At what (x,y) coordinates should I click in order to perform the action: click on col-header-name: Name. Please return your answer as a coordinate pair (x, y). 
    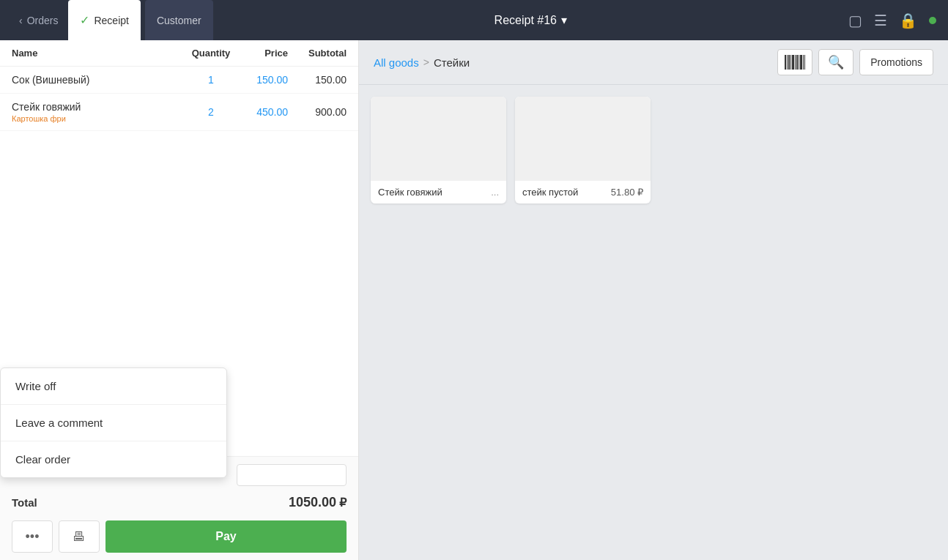
    Looking at the image, I should click on (98, 53).